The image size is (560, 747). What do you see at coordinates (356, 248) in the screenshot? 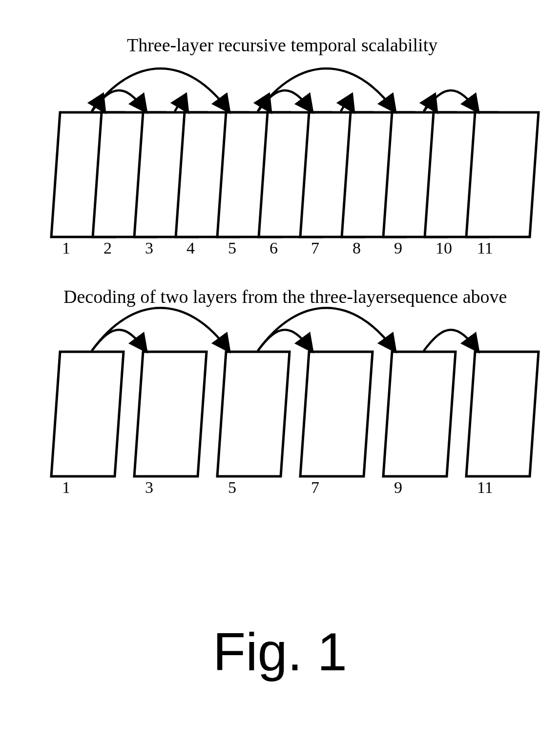
I see `frame-number: 8` at bounding box center [356, 248].